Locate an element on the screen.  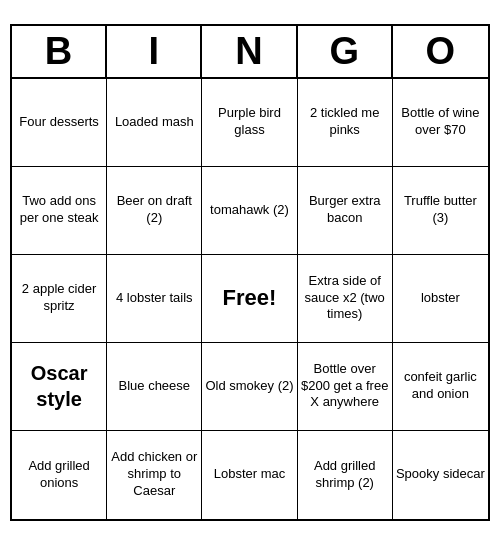
bingo-cell-1: Loaded mash is located at coordinates (154, 123).